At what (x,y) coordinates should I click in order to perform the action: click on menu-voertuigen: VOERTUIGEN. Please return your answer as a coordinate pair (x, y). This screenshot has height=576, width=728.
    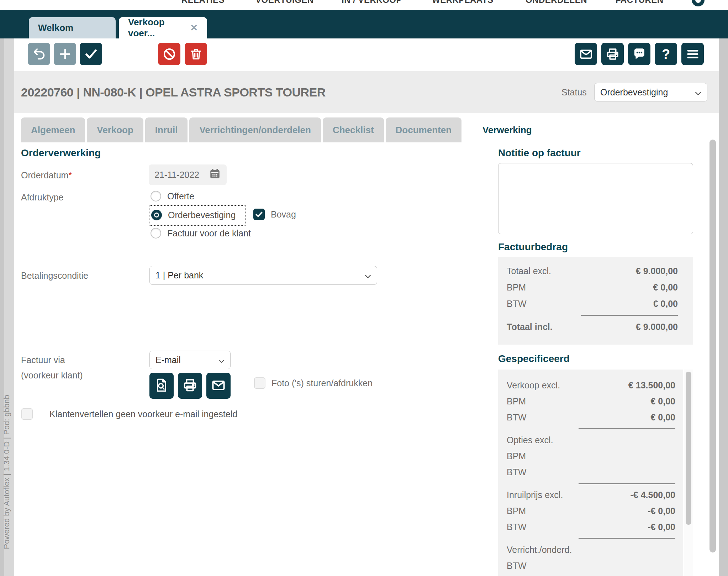
    Looking at the image, I should click on (285, 2).